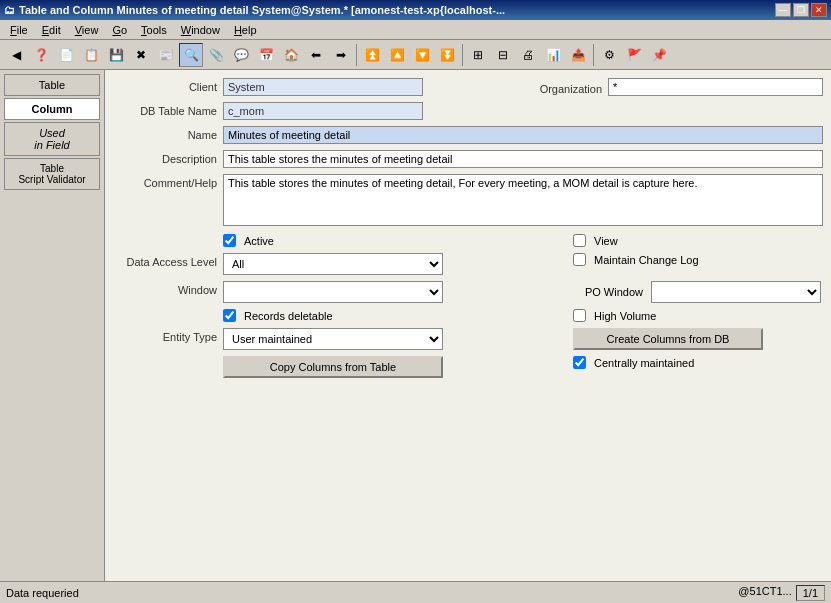 This screenshot has height=603, width=831. What do you see at coordinates (468, 87) in the screenshot?
I see `client-row: Client Organization` at bounding box center [468, 87].